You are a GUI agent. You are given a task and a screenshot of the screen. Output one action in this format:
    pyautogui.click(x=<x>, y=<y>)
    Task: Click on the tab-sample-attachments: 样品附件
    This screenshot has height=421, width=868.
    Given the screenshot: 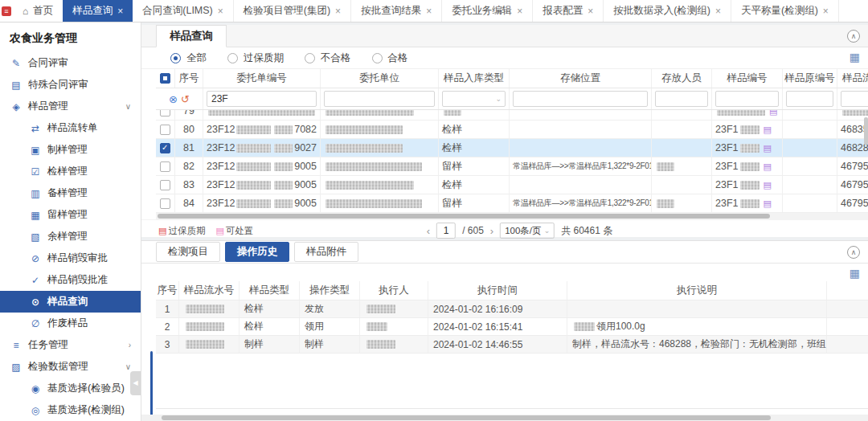 What is the action you would take?
    pyautogui.click(x=326, y=252)
    